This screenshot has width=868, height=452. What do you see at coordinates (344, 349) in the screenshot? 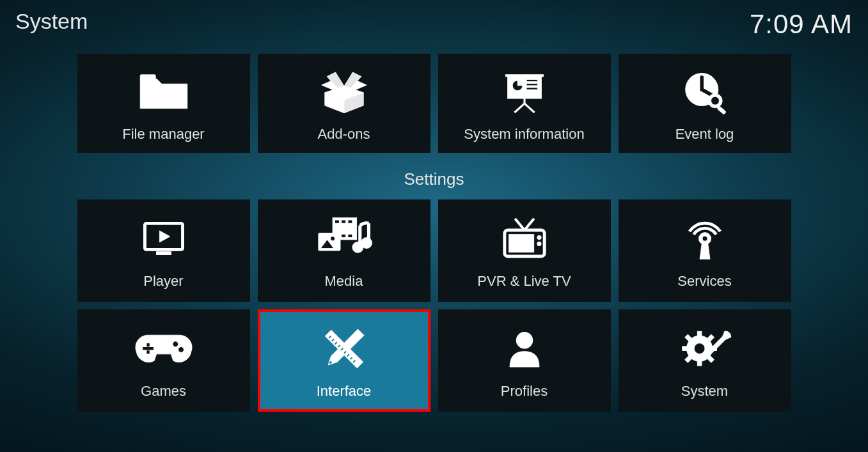
I see `pencil-ruler-icon` at bounding box center [344, 349].